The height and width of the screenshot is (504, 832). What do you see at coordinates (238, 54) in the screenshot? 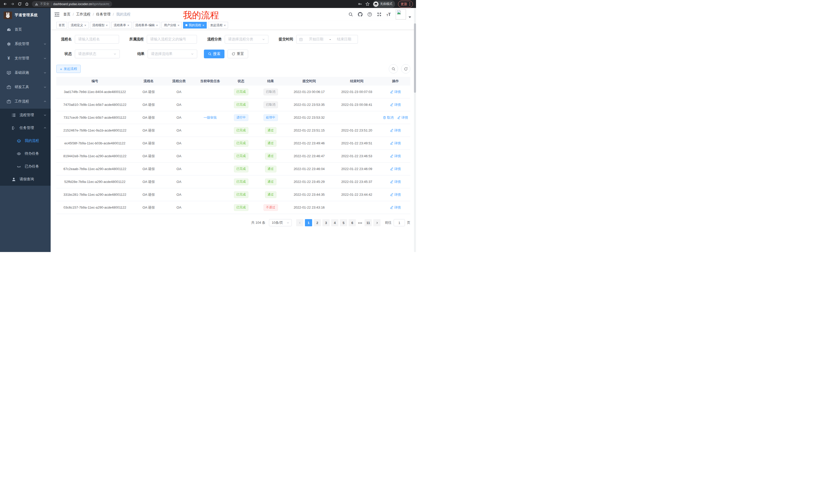
I see `reset-button: 重置` at bounding box center [238, 54].